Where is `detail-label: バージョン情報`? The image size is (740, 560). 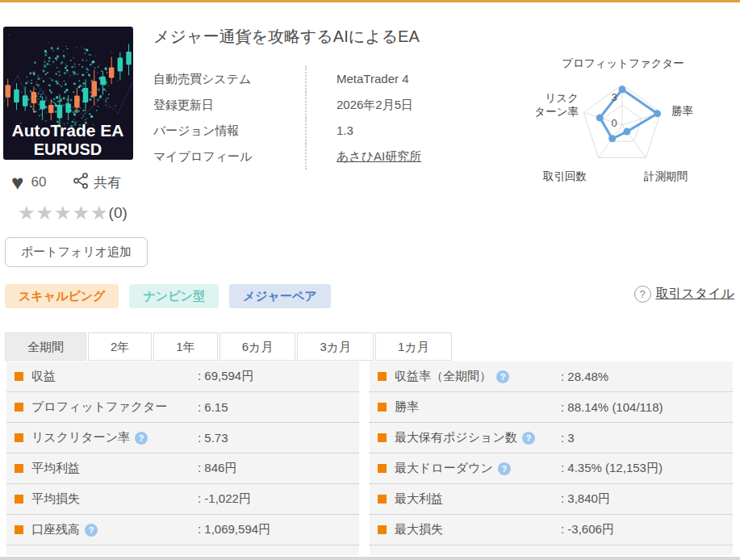
detail-label: バージョン情報 is located at coordinates (229, 131).